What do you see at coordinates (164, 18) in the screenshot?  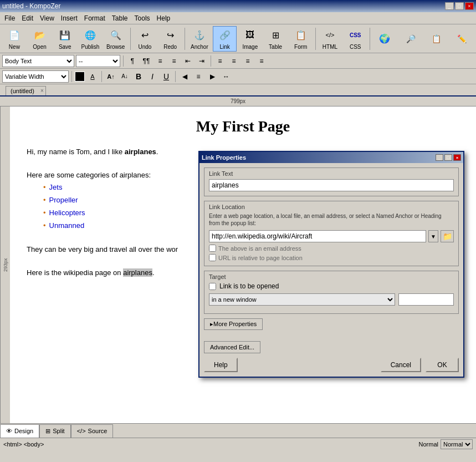 I see `menu-help: Help` at bounding box center [164, 18].